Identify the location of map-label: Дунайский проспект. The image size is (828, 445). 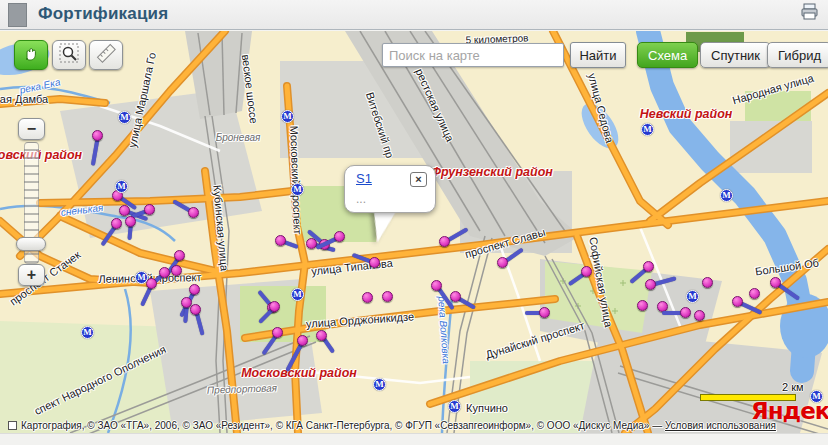
(535, 340).